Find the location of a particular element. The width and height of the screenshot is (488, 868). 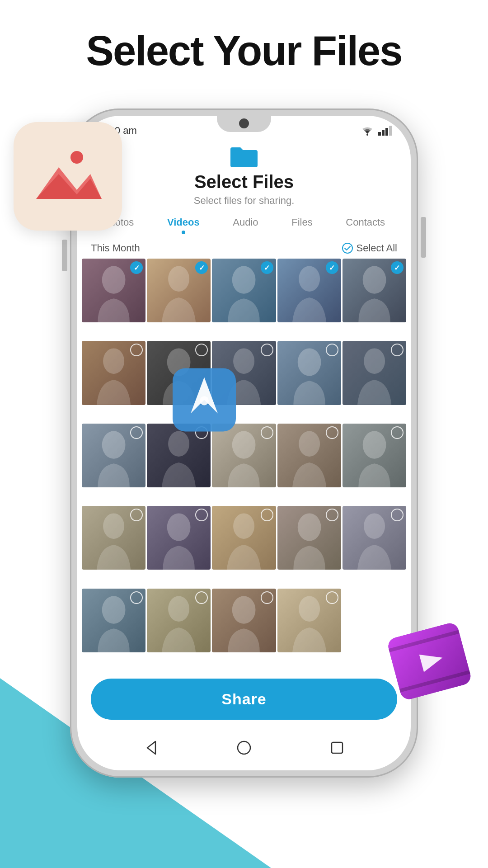

select-all-icon is located at coordinates (347, 248).